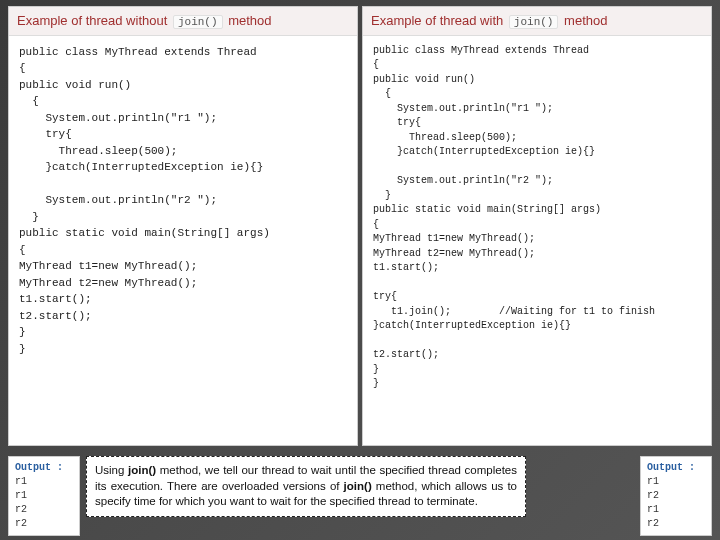 The width and height of the screenshot is (720, 540). I want to click on left-output-label: Output :, so click(39, 468).